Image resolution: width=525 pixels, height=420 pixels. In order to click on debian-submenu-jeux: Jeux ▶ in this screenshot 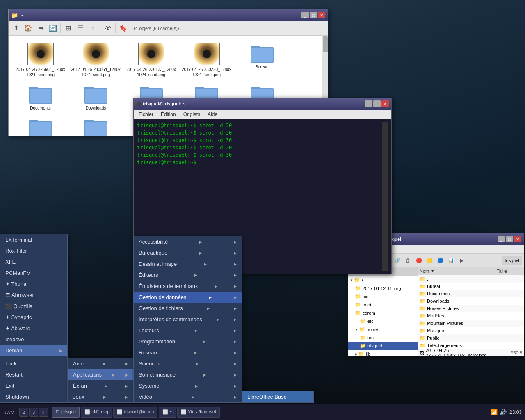, I will do `click(100, 397)`.